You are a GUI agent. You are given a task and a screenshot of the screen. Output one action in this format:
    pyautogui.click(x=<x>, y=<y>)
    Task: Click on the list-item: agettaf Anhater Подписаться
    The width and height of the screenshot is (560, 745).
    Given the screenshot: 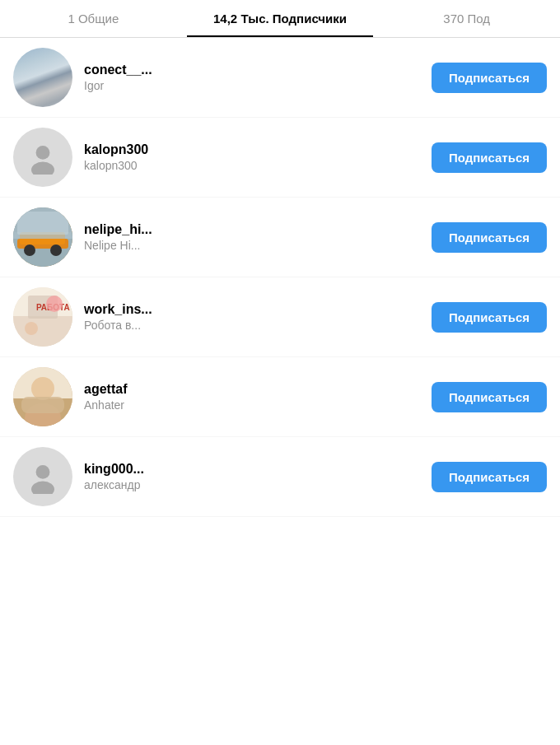 What is the action you would take?
    pyautogui.click(x=280, y=397)
    